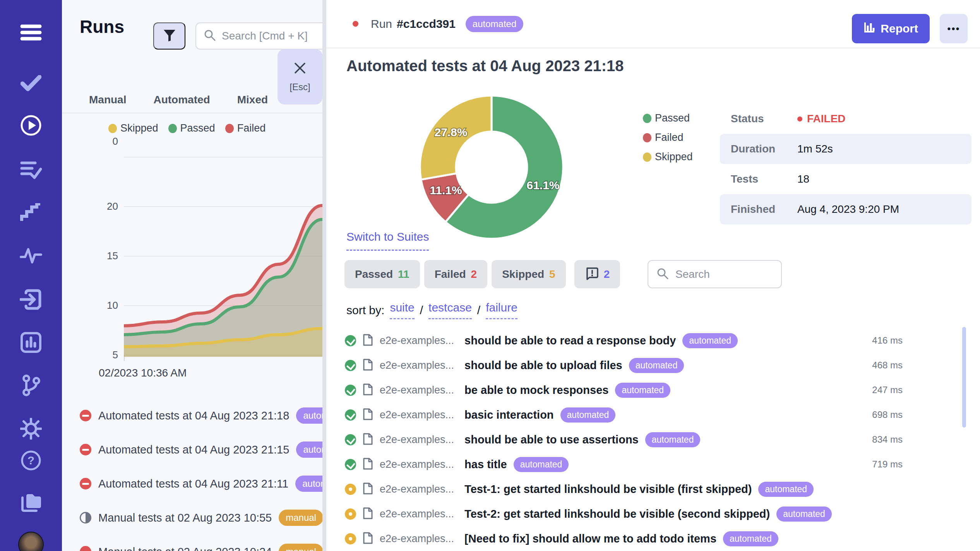  Describe the element at coordinates (456, 274) in the screenshot. I see `result-filter-chip: Failed 2` at that location.